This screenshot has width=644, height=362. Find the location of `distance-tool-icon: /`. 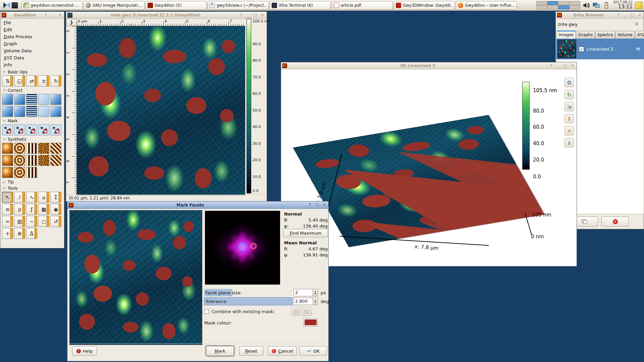

distance-tool-icon: / is located at coordinates (19, 197).